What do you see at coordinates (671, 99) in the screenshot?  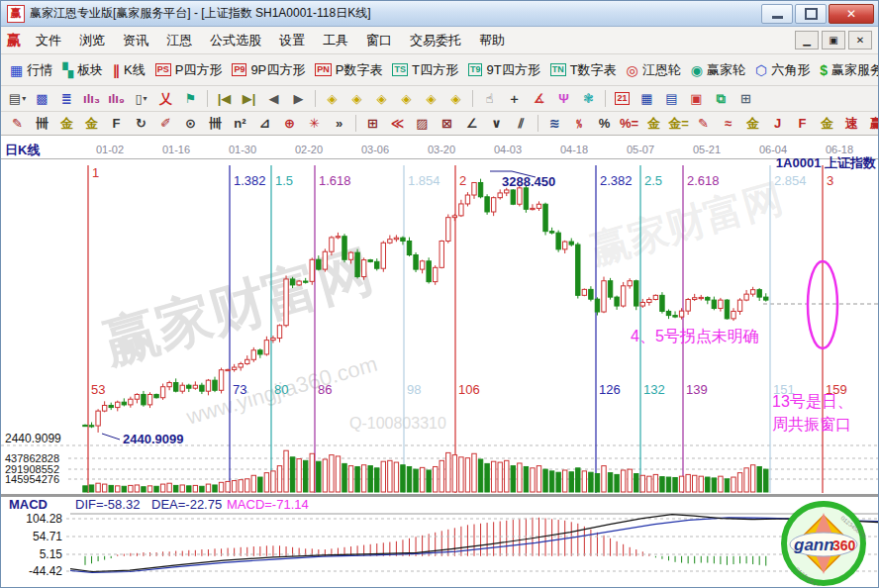 I see `report-button: ▤` at bounding box center [671, 99].